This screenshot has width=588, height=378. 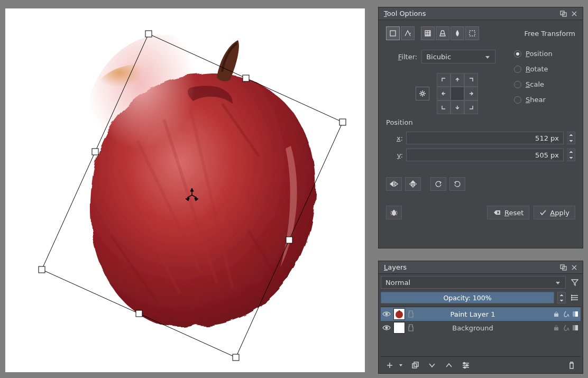 What do you see at coordinates (466, 365) in the screenshot?
I see `layer-properties-button` at bounding box center [466, 365].